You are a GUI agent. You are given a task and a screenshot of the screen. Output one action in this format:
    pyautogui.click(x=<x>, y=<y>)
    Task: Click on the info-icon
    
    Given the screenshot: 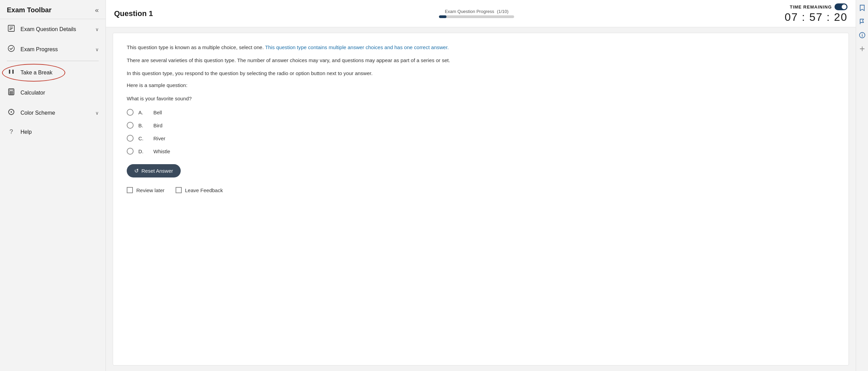 What is the action you would take?
    pyautogui.click(x=862, y=35)
    